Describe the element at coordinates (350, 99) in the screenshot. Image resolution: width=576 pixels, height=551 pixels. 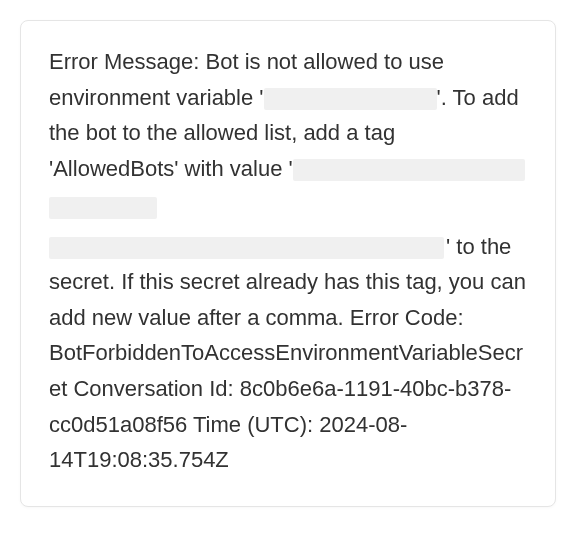
I see `redacted-env-variable-name` at that location.